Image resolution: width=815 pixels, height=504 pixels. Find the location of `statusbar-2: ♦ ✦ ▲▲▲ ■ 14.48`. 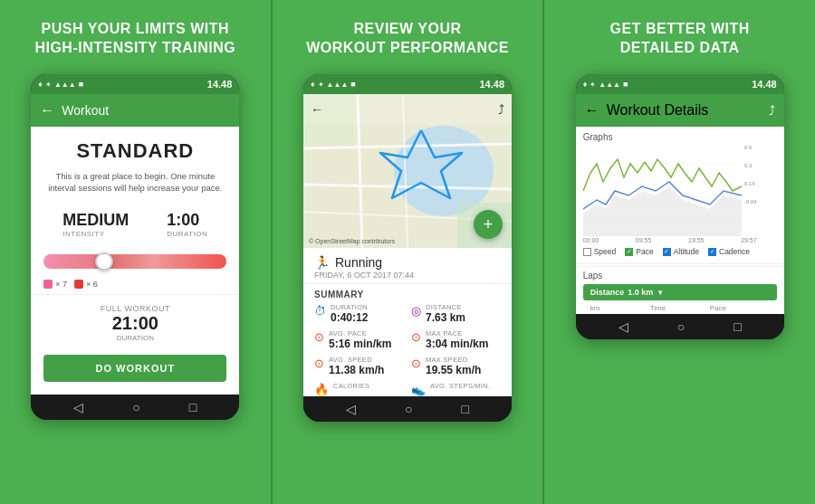

statusbar-2: ♦ ✦ ▲▲▲ ■ 14.48 is located at coordinates (408, 84).